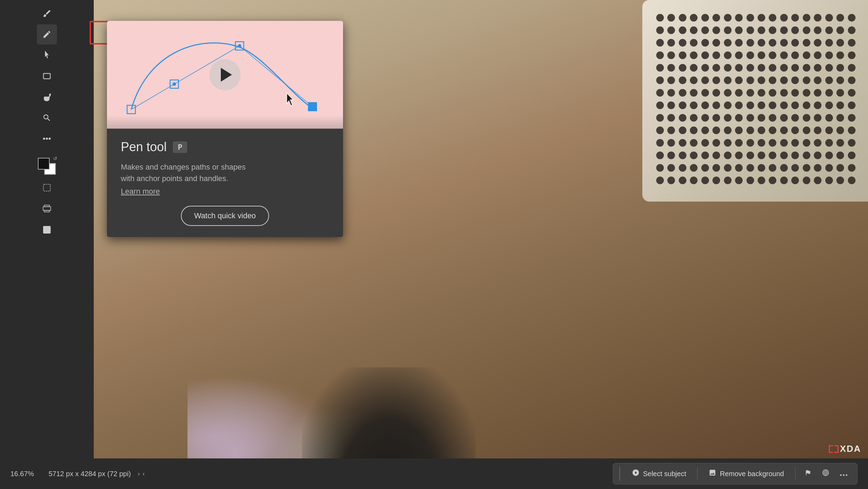 This screenshot has width=868, height=489. Describe the element at coordinates (826, 474) in the screenshot. I see `target-button` at that location.